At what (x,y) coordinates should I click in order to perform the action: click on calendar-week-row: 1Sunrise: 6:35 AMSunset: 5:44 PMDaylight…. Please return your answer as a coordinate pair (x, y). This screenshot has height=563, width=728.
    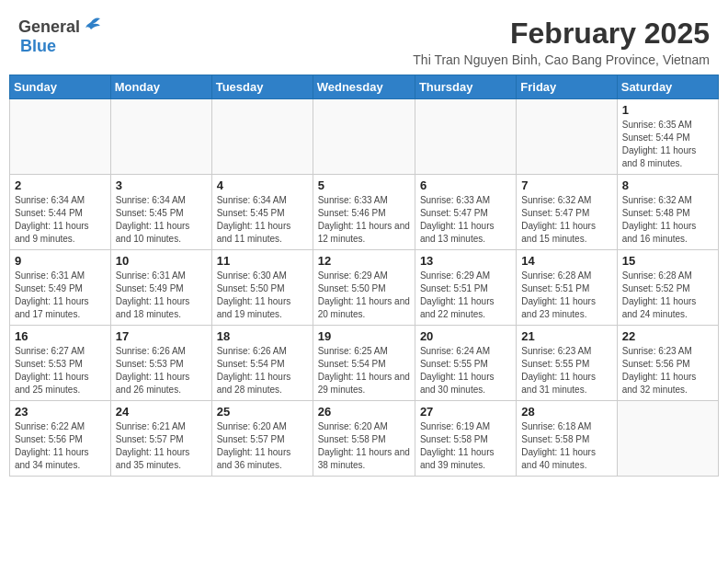
    Looking at the image, I should click on (364, 137).